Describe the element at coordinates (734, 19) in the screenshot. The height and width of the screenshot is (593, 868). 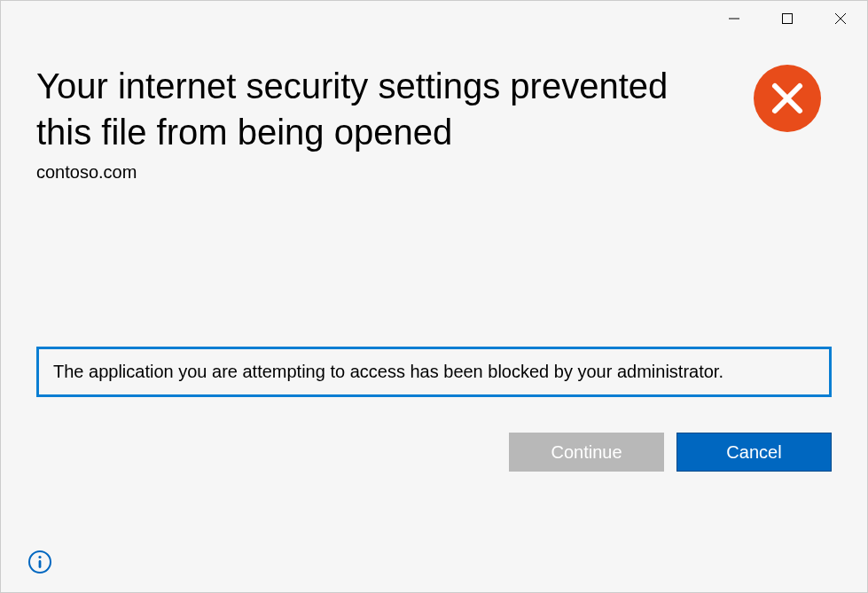
I see `minimize-button` at that location.